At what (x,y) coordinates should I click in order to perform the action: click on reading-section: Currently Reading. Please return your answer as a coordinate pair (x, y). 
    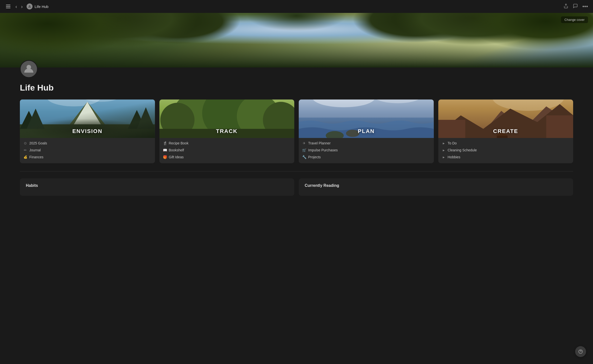
    Looking at the image, I should click on (436, 187).